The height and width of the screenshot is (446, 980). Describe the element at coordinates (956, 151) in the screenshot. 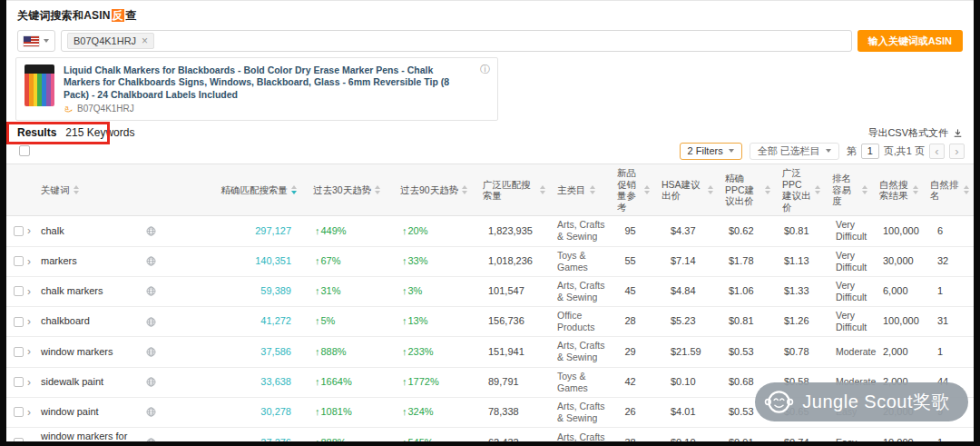

I see `next-page-button: ›` at that location.